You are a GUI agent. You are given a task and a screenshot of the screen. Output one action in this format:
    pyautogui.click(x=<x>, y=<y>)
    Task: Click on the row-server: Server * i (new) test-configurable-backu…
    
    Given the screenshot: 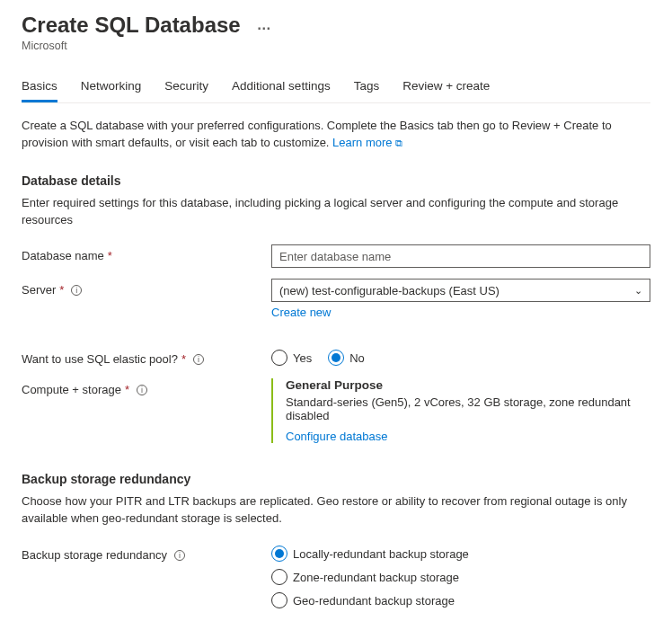 What is the action you would take?
    pyautogui.click(x=336, y=298)
    